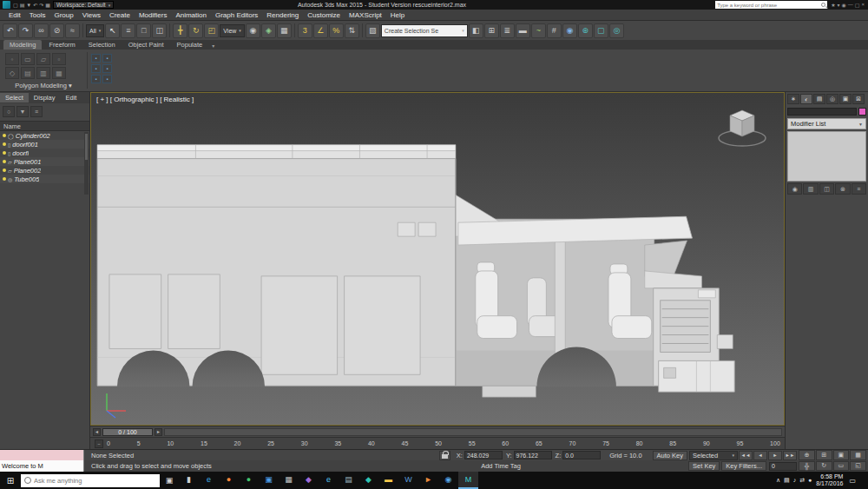 The height and width of the screenshot is (489, 868). Describe the element at coordinates (670, 455) in the screenshot. I see `auto-key-button: Auto Key` at that location.